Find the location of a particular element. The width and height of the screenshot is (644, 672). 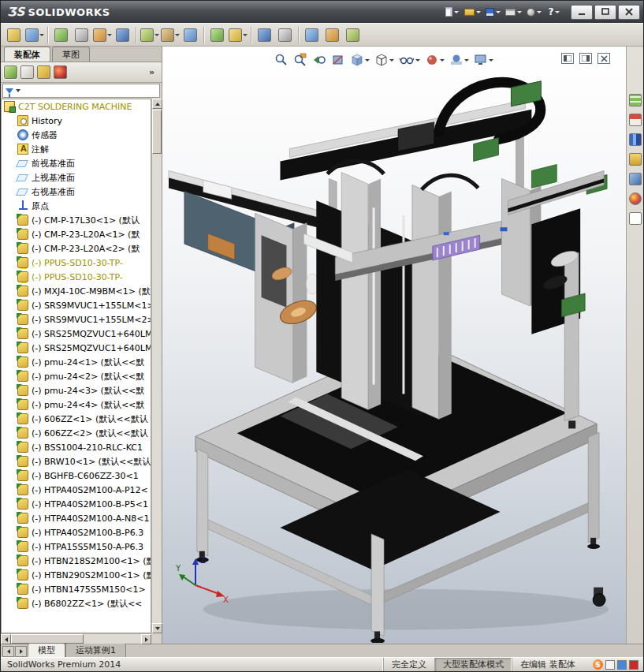

view-orientation-icon is located at coordinates (359, 60).